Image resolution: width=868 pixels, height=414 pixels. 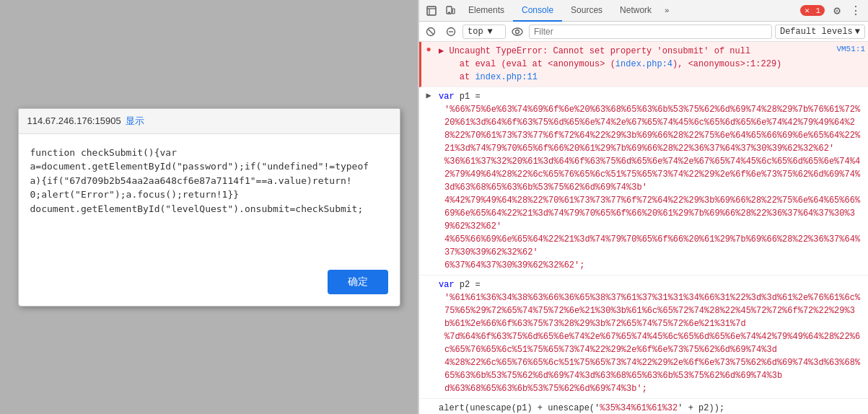 What do you see at coordinates (209, 195) in the screenshot?
I see `code-line-4: 0;alert("Error");a.focus();return!1}}` at bounding box center [209, 195].